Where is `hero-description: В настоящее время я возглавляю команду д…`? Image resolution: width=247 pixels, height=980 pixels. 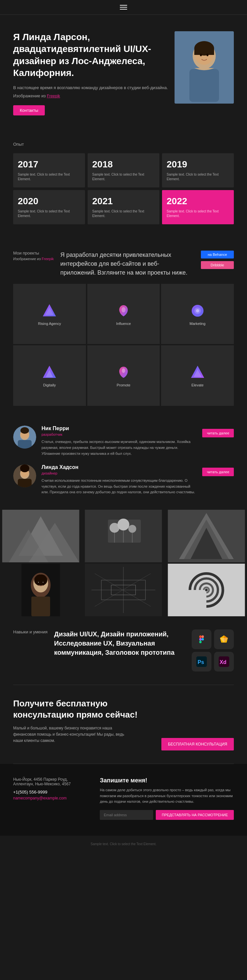 hero-description: В настоящее время я возглавляю команду д… is located at coordinates (91, 88).